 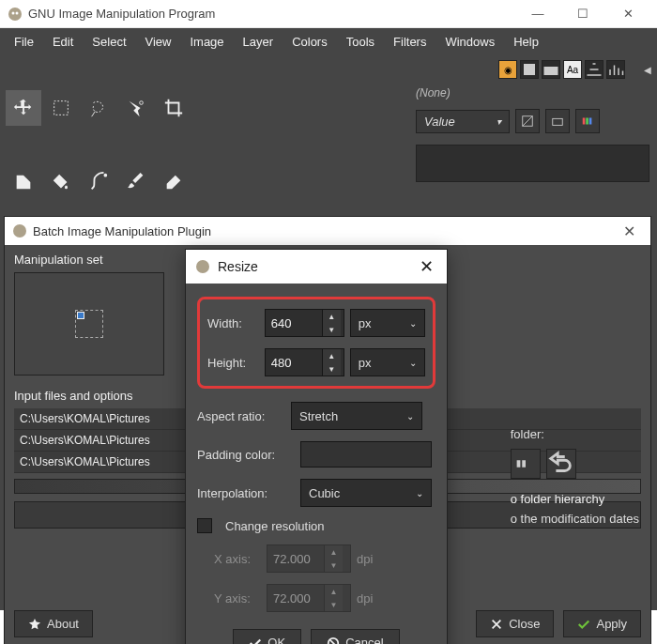 I want to click on height-field, so click(x=294, y=362).